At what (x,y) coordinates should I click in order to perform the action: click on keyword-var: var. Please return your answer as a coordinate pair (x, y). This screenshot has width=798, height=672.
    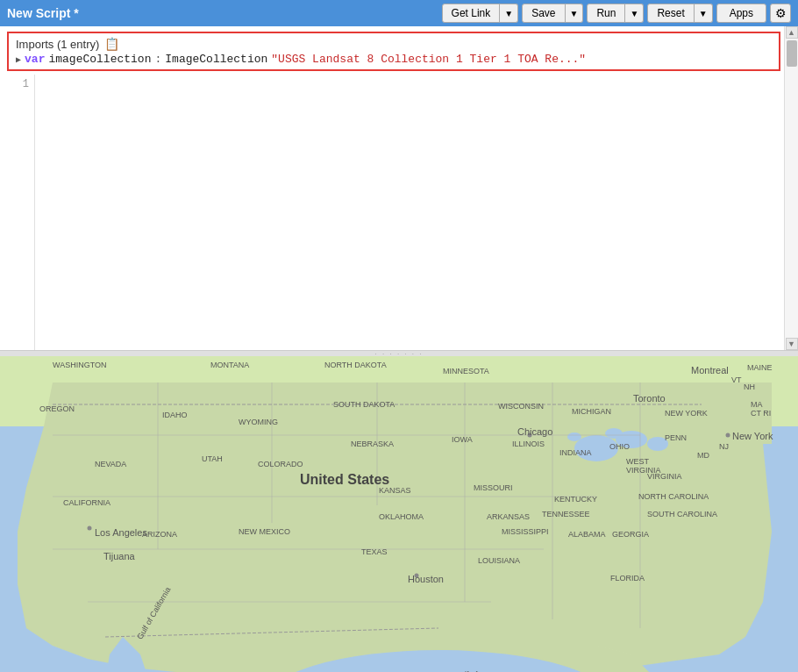
    Looking at the image, I should click on (35, 60).